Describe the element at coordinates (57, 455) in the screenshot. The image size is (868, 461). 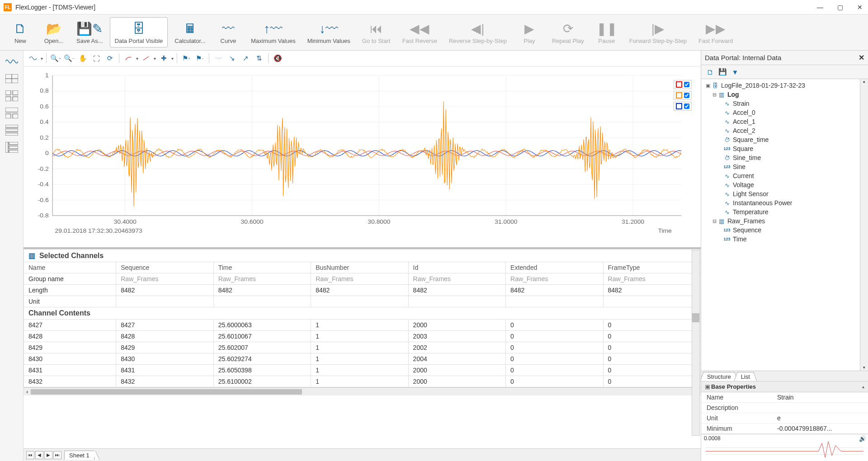
I see `sheet-last: ⏭` at that location.